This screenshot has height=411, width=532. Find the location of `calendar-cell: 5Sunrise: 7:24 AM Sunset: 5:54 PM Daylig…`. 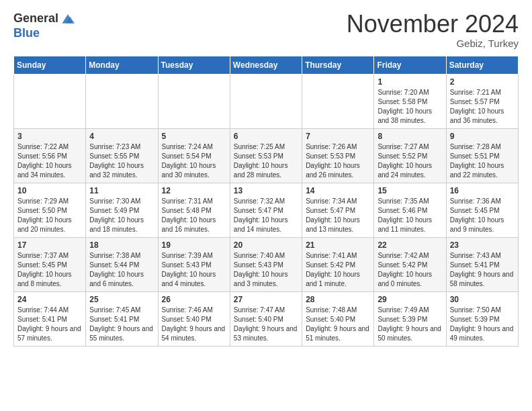

calendar-cell: 5Sunrise: 7:24 AM Sunset: 5:54 PM Daylig… is located at coordinates (193, 156).